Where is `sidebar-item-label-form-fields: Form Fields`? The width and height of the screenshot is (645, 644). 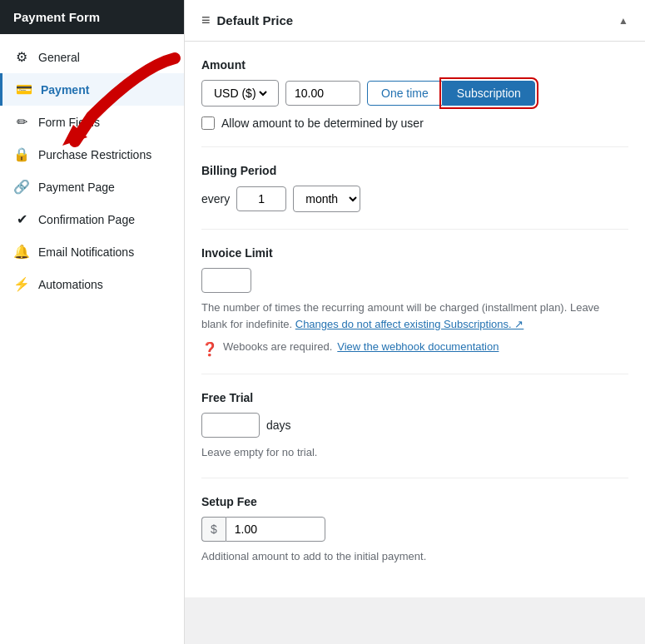 sidebar-item-label-form-fields: Form Fields is located at coordinates (69, 122).